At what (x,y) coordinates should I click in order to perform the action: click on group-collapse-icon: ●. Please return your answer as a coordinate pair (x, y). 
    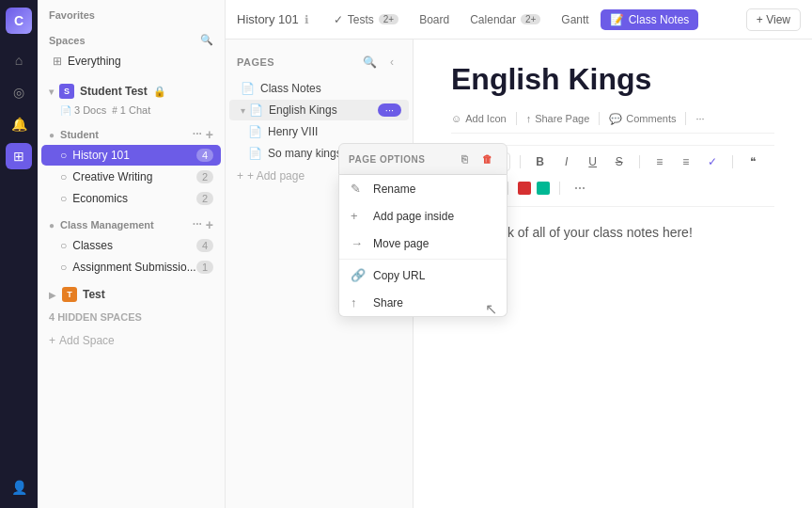
    Looking at the image, I should click on (52, 135).